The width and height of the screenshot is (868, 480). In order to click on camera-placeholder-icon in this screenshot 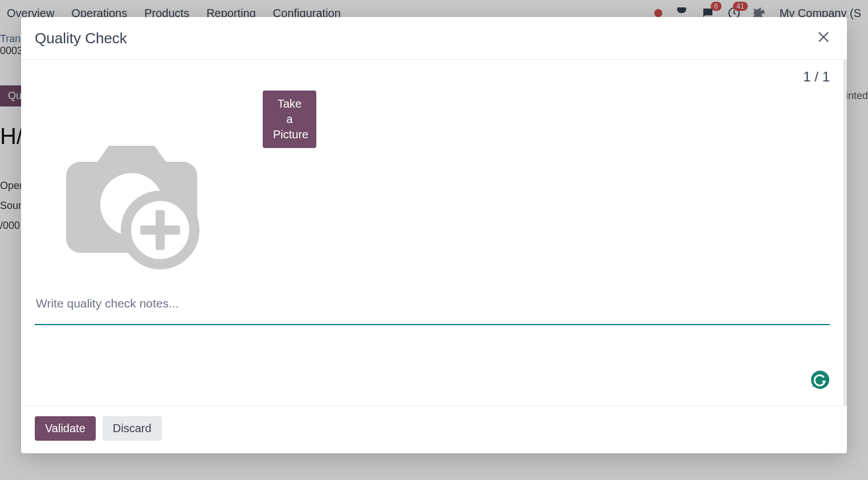, I will do `click(132, 182)`.